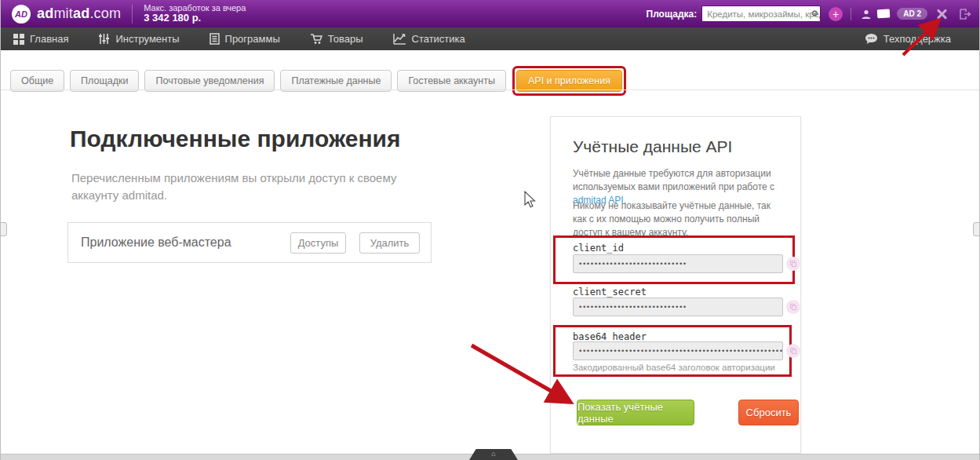  What do you see at coordinates (672, 14) in the screenshot?
I see `platform-label: Площадка:` at bounding box center [672, 14].